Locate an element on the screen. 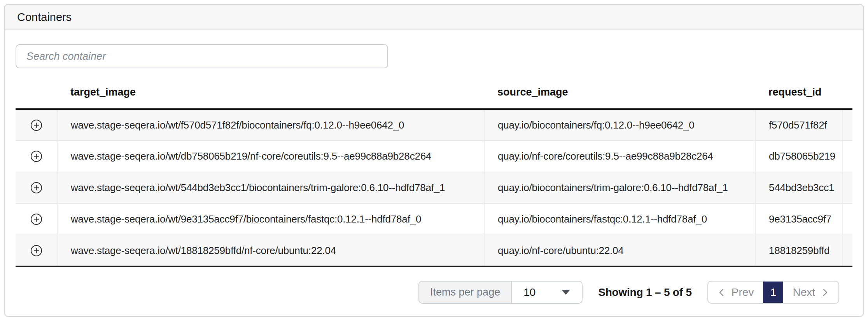  cell-source-image: quay.io/nf-core/ubuntu:22.04 is located at coordinates (620, 251).